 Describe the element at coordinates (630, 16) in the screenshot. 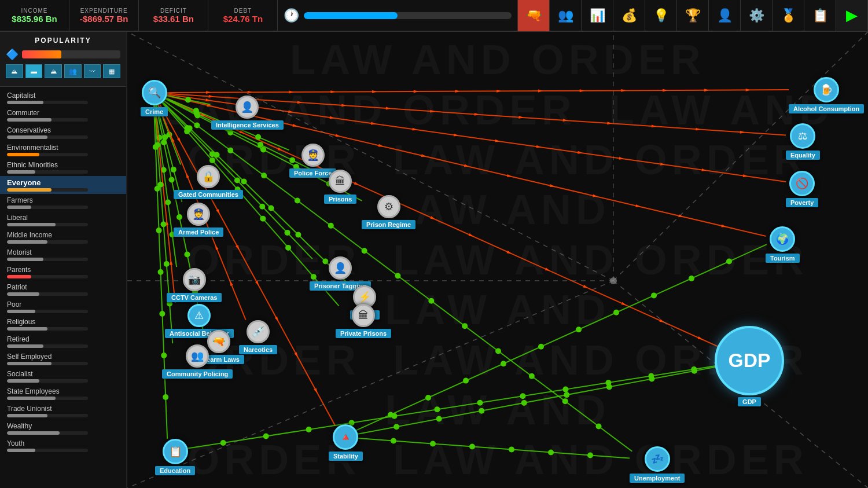

I see `money-btn: 💰` at that location.